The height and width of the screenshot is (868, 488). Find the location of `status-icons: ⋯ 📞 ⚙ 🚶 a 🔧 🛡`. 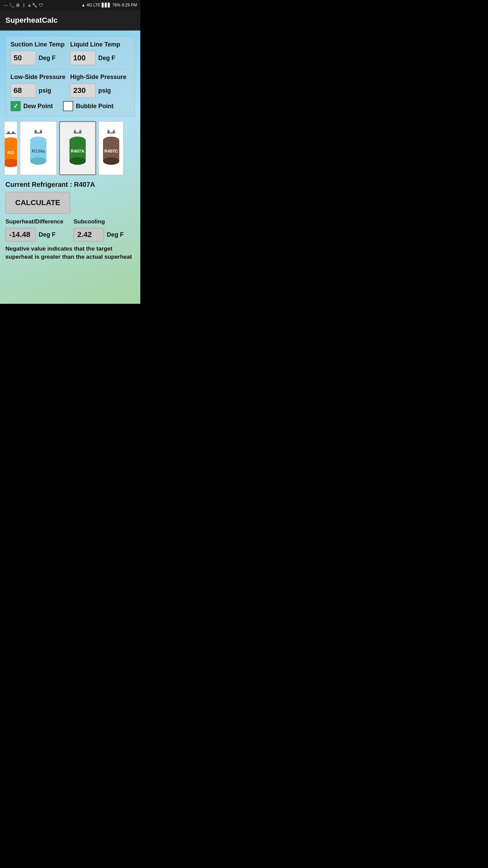

status-icons: ⋯ 📞 ⚙ 🚶 a 🔧 🛡 is located at coordinates (23, 5).